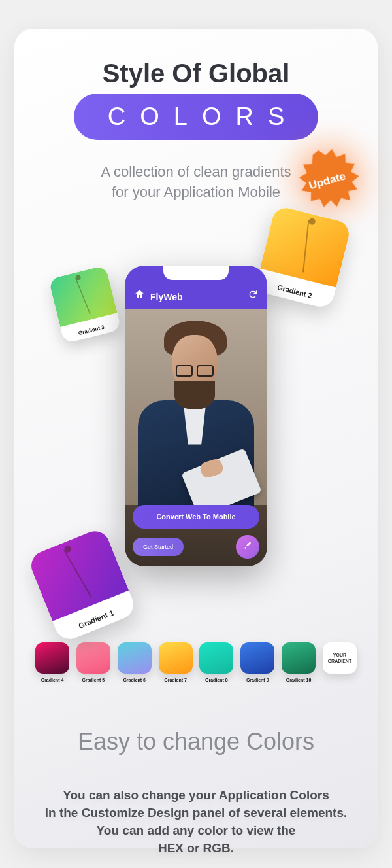  I want to click on phone-notch, so click(196, 273).